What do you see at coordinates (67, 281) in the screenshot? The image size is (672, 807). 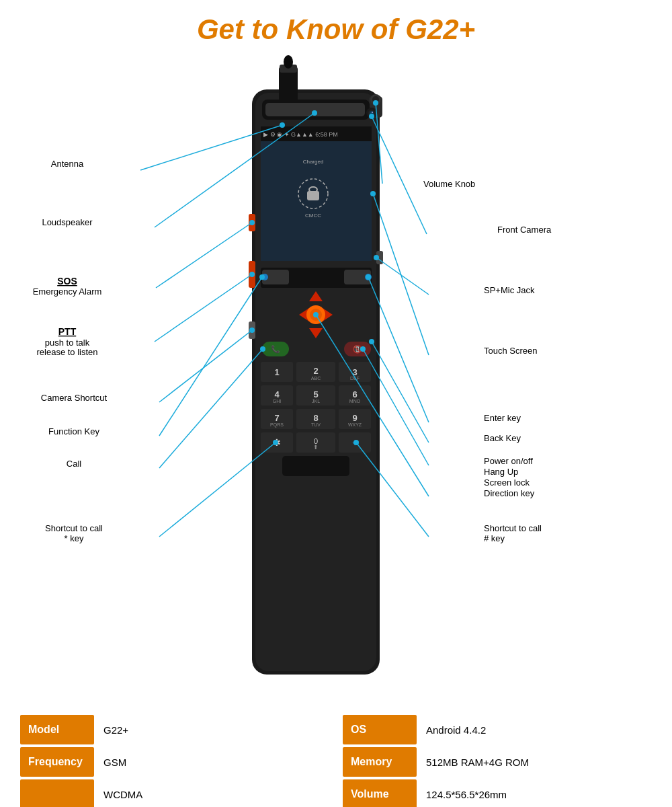 I see `svg-text: SOS` at bounding box center [67, 281].